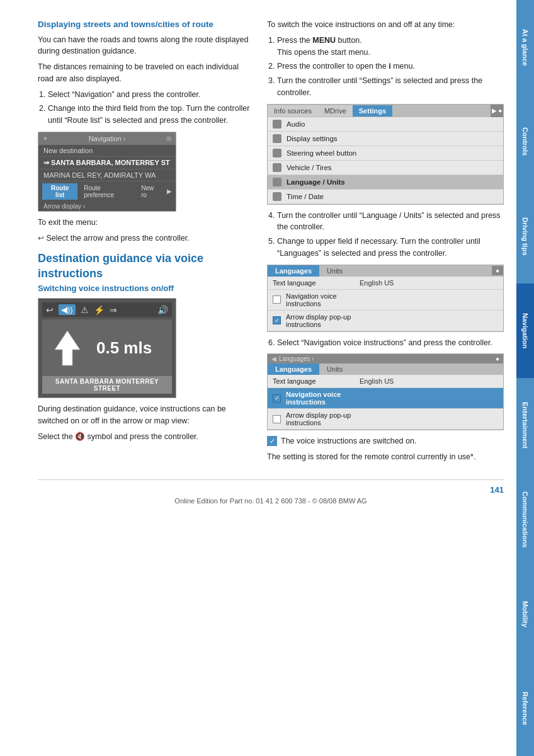  Describe the element at coordinates (390, 67) in the screenshot. I see `step2: Press the controller to open the i menu.` at that location.